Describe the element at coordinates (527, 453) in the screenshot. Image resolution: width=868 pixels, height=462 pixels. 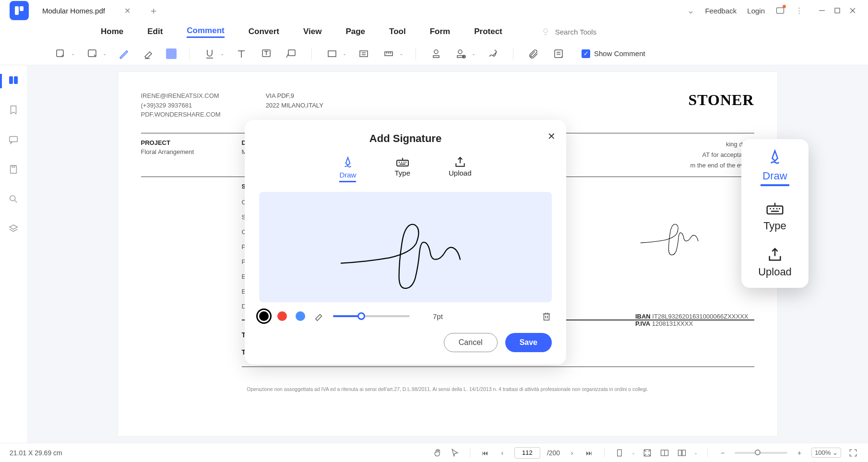
I see `page-number-input` at that location.